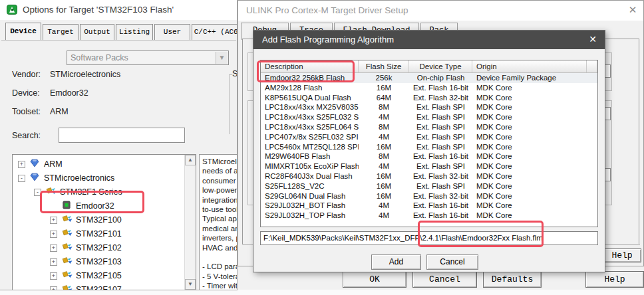 The height and width of the screenshot is (295, 644). What do you see at coordinates (190, 160) in the screenshot?
I see `scroll-up-icon: ▲` at bounding box center [190, 160].